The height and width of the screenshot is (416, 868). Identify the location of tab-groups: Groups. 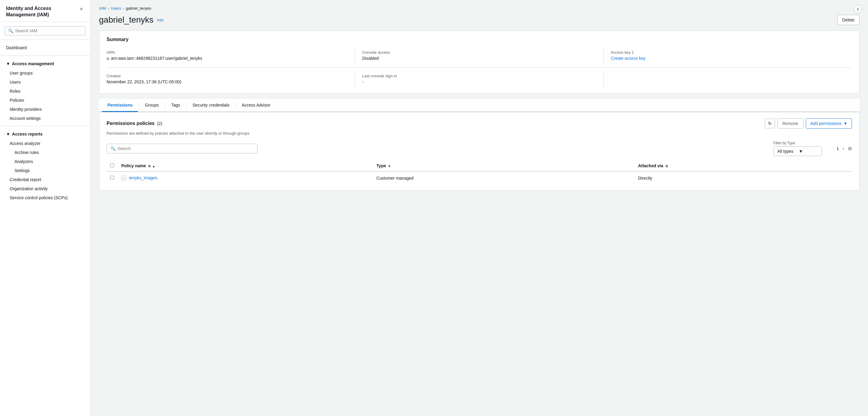
(152, 106).